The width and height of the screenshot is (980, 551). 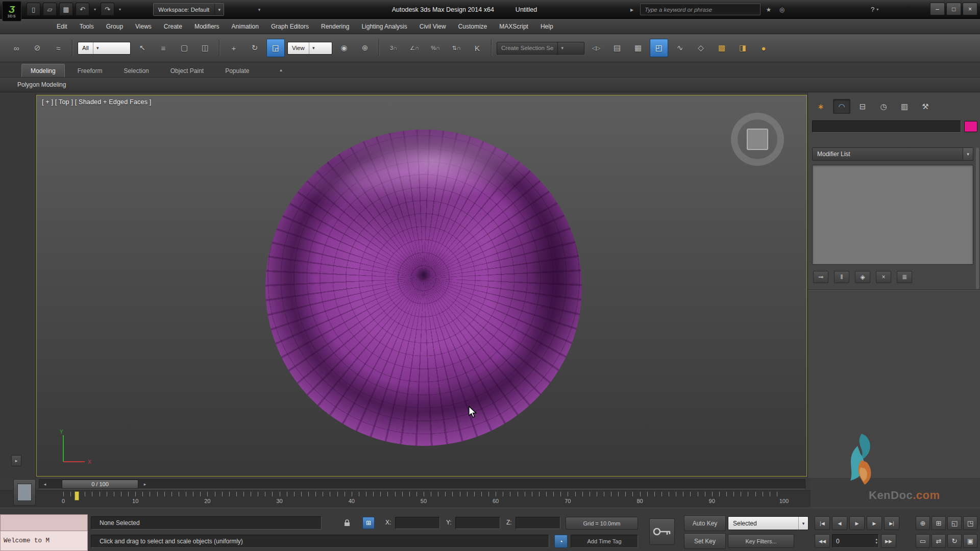 What do you see at coordinates (761, 541) in the screenshot?
I see `key-filters-button: Key Filters...` at bounding box center [761, 541].